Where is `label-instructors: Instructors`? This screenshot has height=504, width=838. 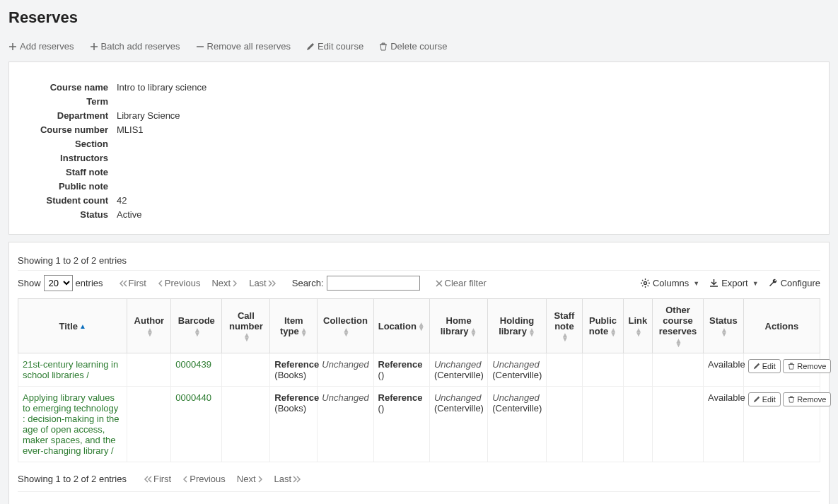
label-instructors: Instructors is located at coordinates (66, 158).